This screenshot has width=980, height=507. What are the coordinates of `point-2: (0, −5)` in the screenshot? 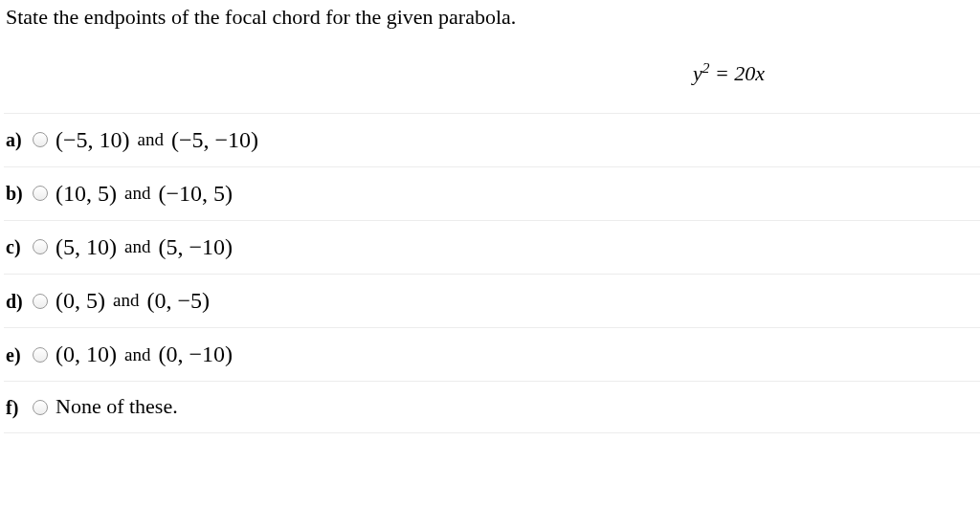 It's located at (178, 300).